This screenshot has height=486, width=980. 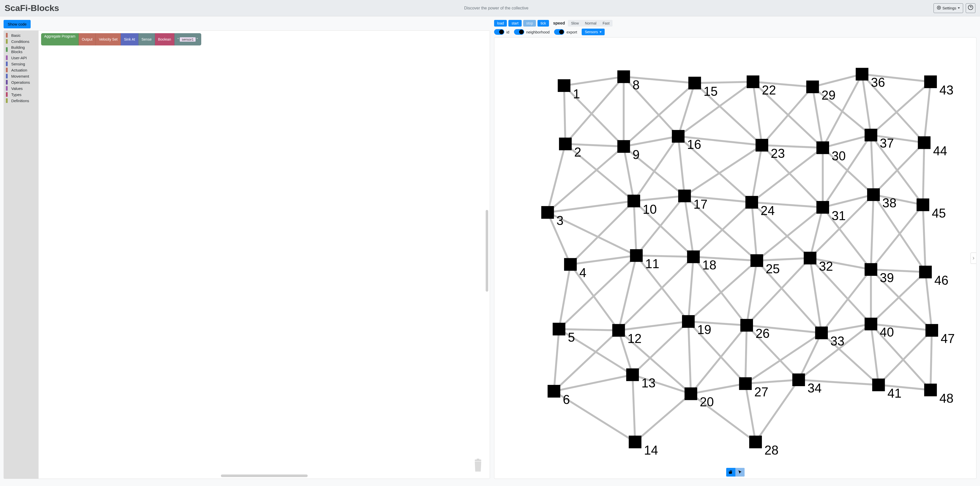 What do you see at coordinates (628, 81) in the screenshot?
I see `node-8: 8` at bounding box center [628, 81].